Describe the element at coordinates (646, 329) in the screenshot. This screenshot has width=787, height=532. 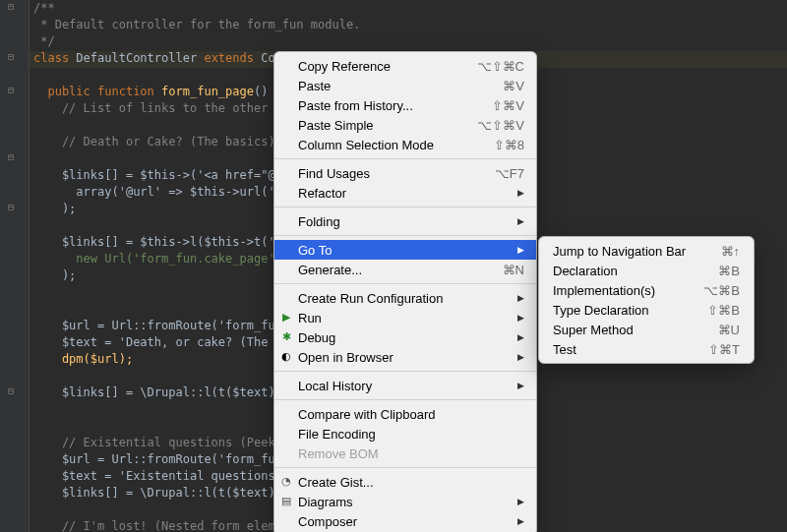
I see `submenu-item-super-method: Super Method⌘U` at that location.